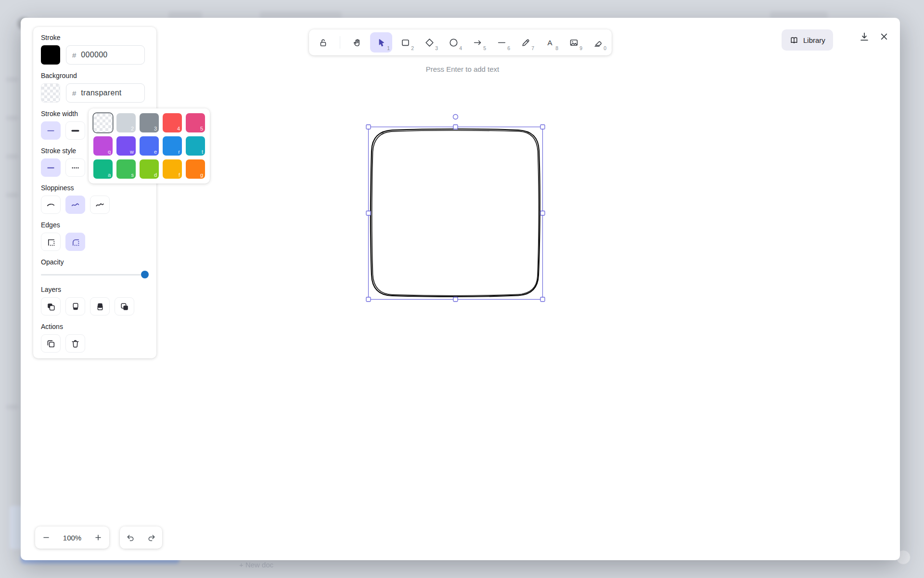  What do you see at coordinates (145, 275) in the screenshot?
I see `opacity-knob` at bounding box center [145, 275].